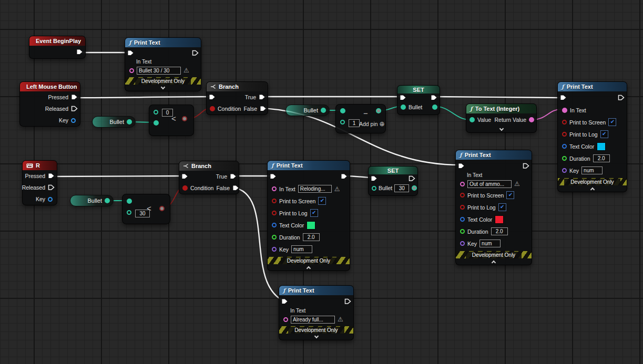  What do you see at coordinates (163, 64) in the screenshot?
I see `node-print-text-initial: ƒ Print Text In Text ⚠ Development Only` at bounding box center [163, 64].